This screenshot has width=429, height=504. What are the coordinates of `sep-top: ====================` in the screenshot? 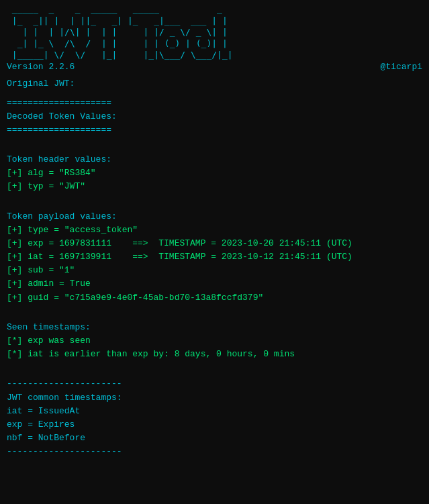 It's located at (215, 103).